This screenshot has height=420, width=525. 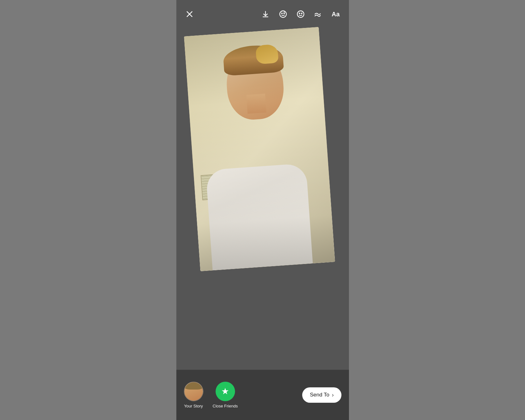 What do you see at coordinates (194, 391) in the screenshot?
I see `your-story-avatar` at bounding box center [194, 391].